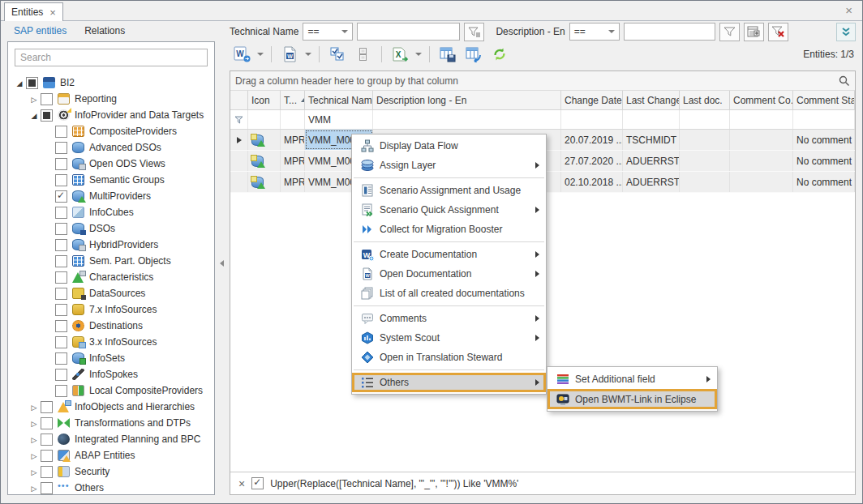 The image size is (863, 504). What do you see at coordinates (730, 32) in the screenshot?
I see `description-filter-button` at bounding box center [730, 32].